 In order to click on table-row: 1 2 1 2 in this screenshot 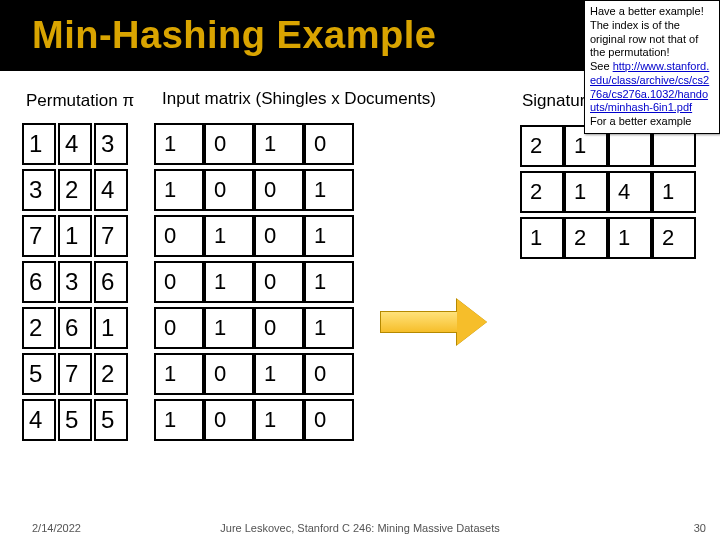, I will do `click(608, 238)`.